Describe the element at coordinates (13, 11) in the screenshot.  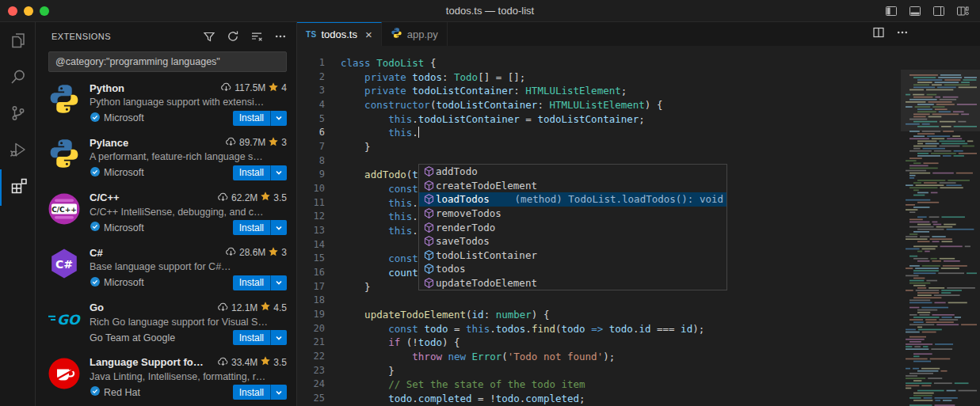
I see `close-window-button` at that location.